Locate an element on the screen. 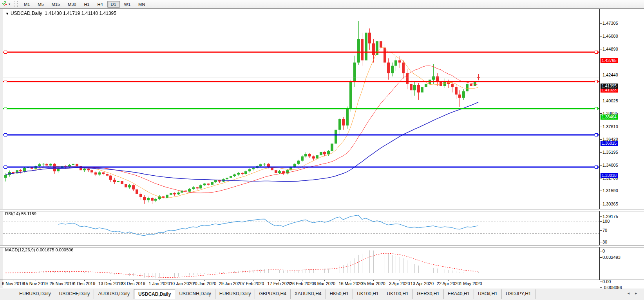 This screenshot has width=644, height=300. date-tick-label: 1 Jan 2020 is located at coordinates (159, 284).